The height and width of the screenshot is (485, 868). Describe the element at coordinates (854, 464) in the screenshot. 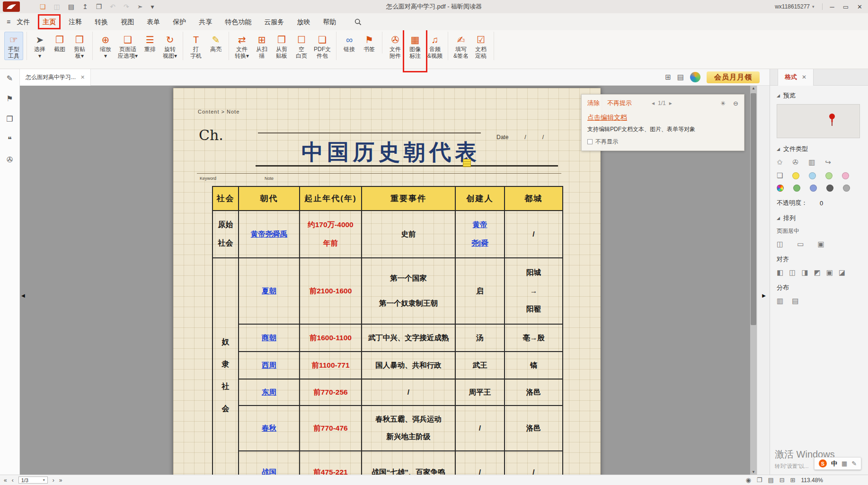

I see `pen-settings-icon: ✎` at that location.